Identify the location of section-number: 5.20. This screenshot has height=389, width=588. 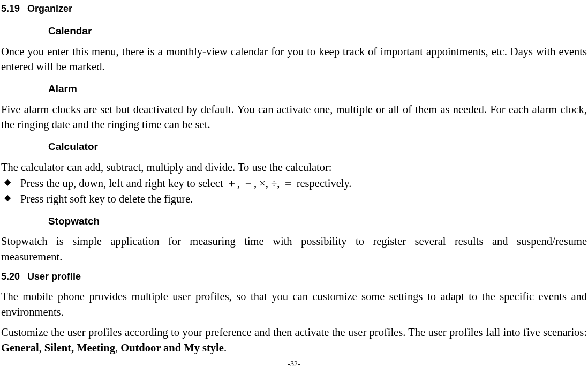
(11, 276).